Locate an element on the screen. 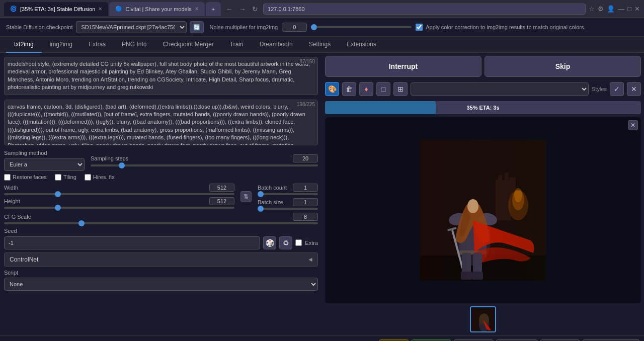 The image size is (644, 341). tiling-label: Tiling is located at coordinates (70, 177).